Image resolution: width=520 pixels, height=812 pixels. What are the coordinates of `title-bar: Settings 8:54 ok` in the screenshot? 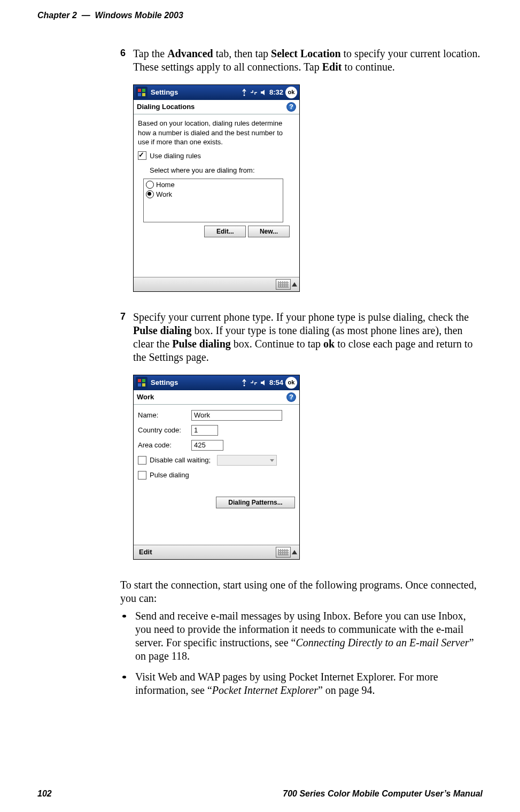 It's located at (216, 383).